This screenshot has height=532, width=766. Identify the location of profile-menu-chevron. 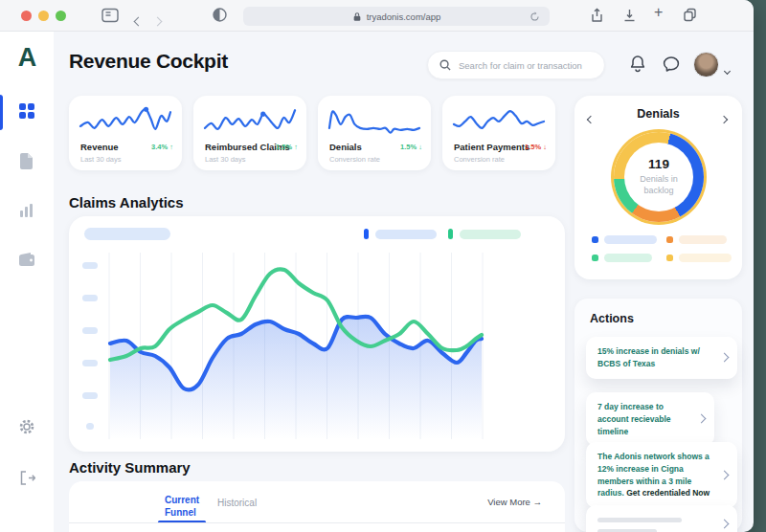
(728, 69).